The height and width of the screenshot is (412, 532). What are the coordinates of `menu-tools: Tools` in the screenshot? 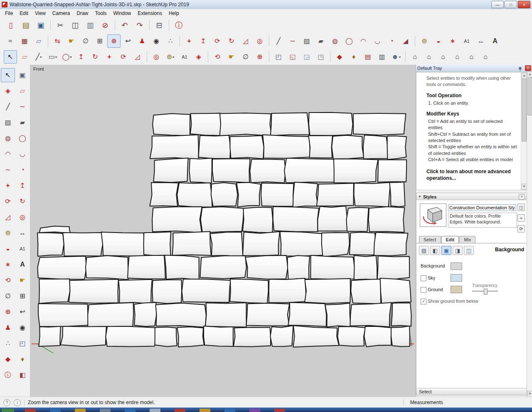 It's located at (101, 13).